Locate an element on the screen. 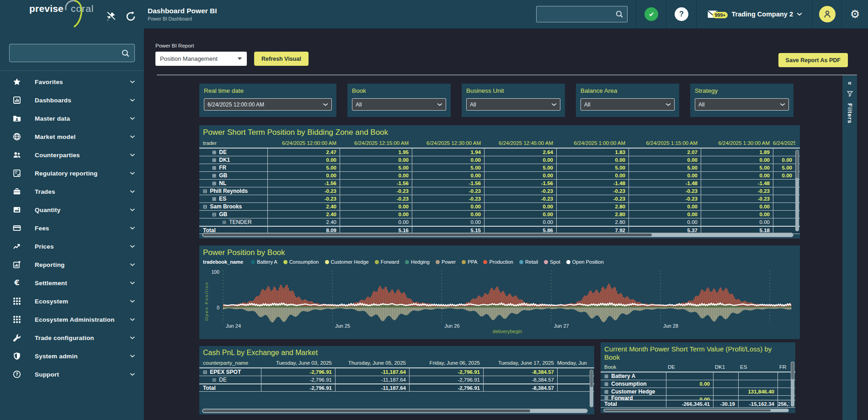 The height and width of the screenshot is (420, 868). table-row: ⊞GB0.000.000.000.000.000.000.000.00 is located at coordinates (500, 175).